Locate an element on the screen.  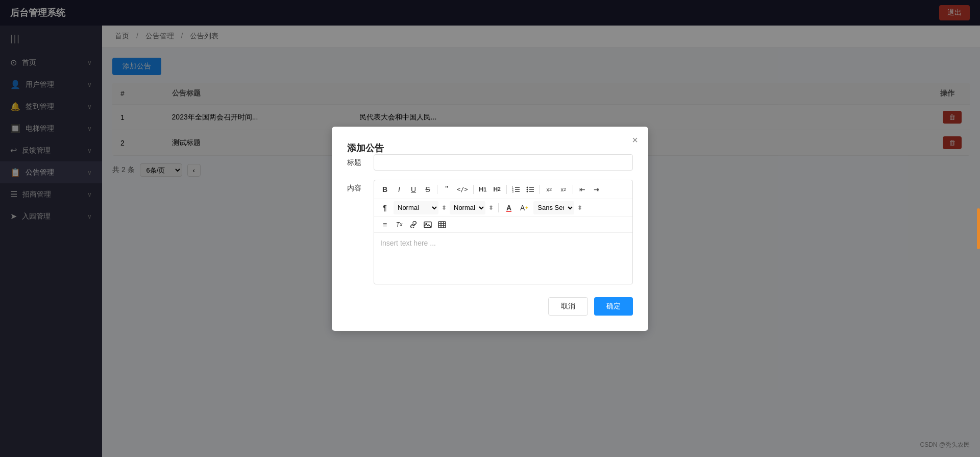
table-button is located at coordinates (442, 225).